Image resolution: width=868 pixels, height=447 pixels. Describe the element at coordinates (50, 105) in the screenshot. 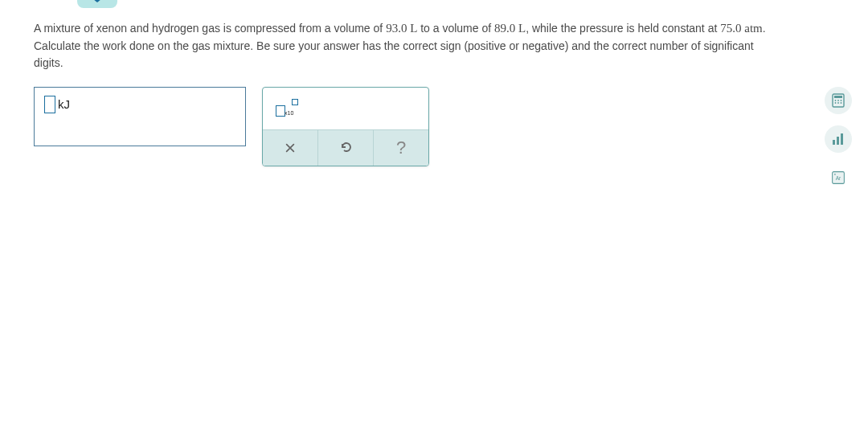

I see `answer-input-placeholder` at that location.